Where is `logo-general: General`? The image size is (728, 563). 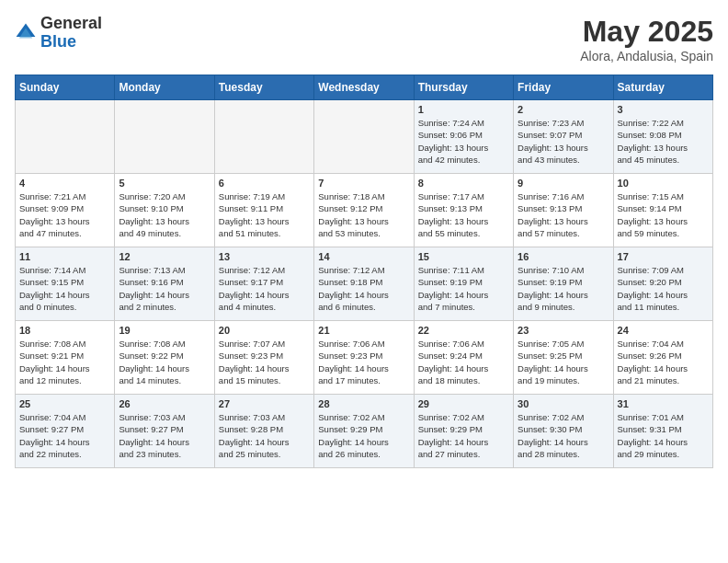 logo-general: General is located at coordinates (72, 24).